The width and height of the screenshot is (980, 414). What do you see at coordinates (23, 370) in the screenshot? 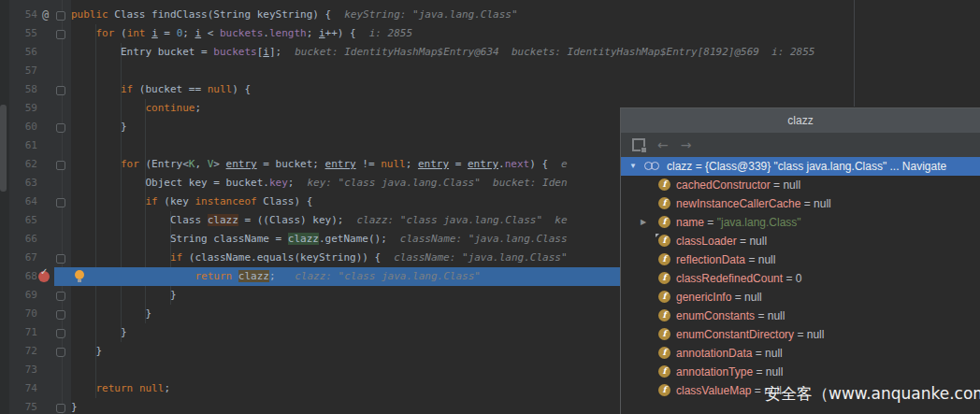
I see `line-number: 73` at bounding box center [23, 370].